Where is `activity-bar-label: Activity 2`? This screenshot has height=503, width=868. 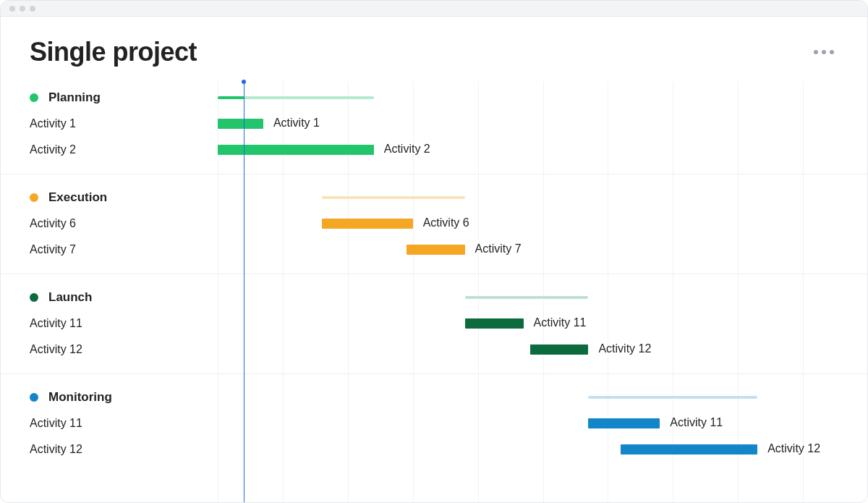
activity-bar-label: Activity 2 is located at coordinates (407, 149).